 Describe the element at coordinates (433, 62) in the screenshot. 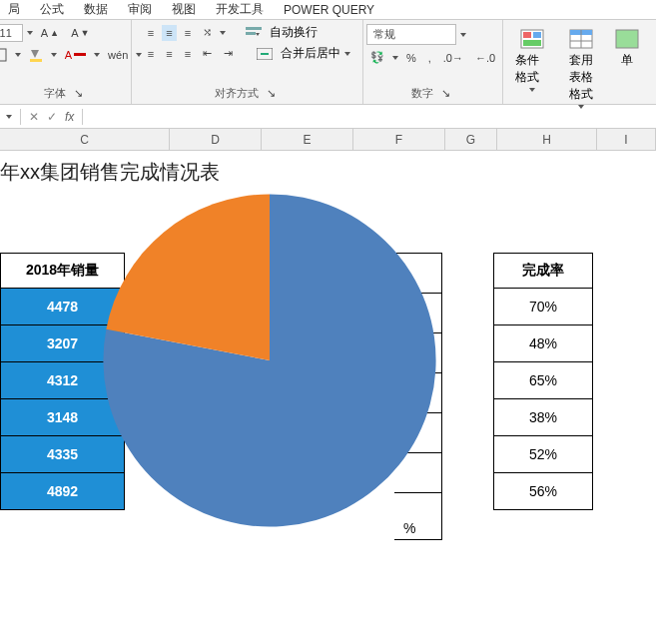

I see `ribbon-group-number: 常规 💱 % , .0→ ←.0 数字 ↘` at that location.